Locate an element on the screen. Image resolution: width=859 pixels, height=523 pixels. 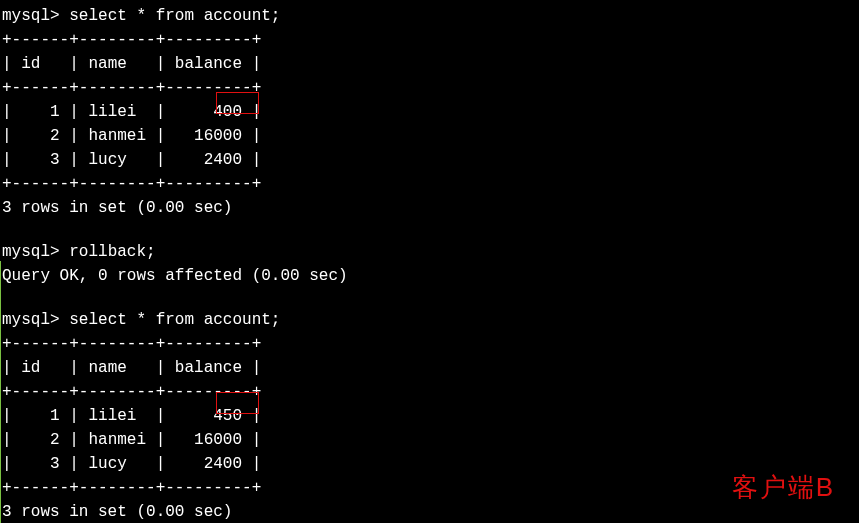
table-row: | 1 | lilei | 400 | is located at coordinates (430, 112).